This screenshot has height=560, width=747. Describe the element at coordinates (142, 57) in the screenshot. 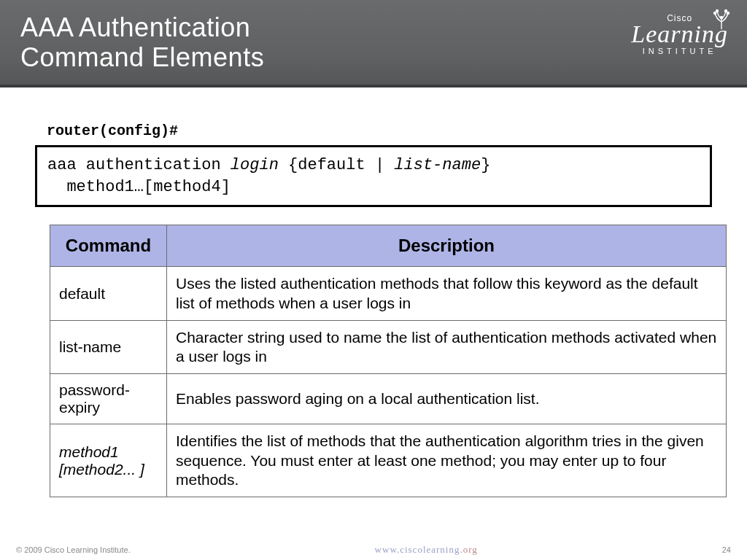

I see `title-line-2: Command Elements` at that location.